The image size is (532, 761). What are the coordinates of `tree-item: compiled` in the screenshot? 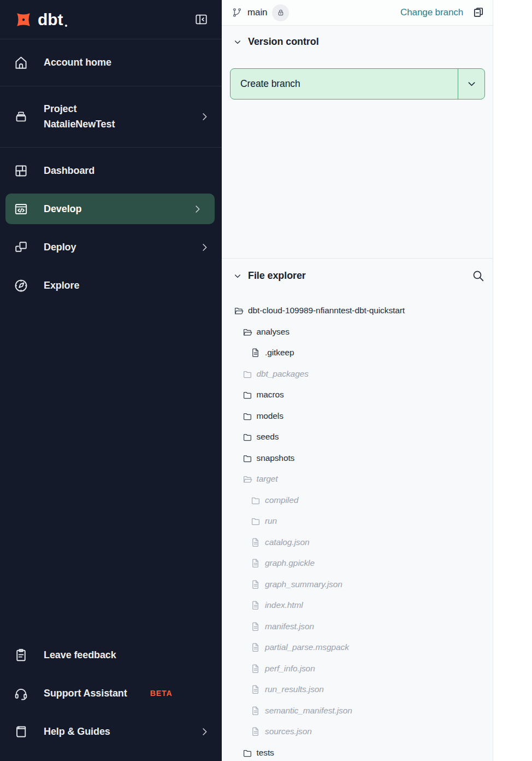 It's located at (357, 501).